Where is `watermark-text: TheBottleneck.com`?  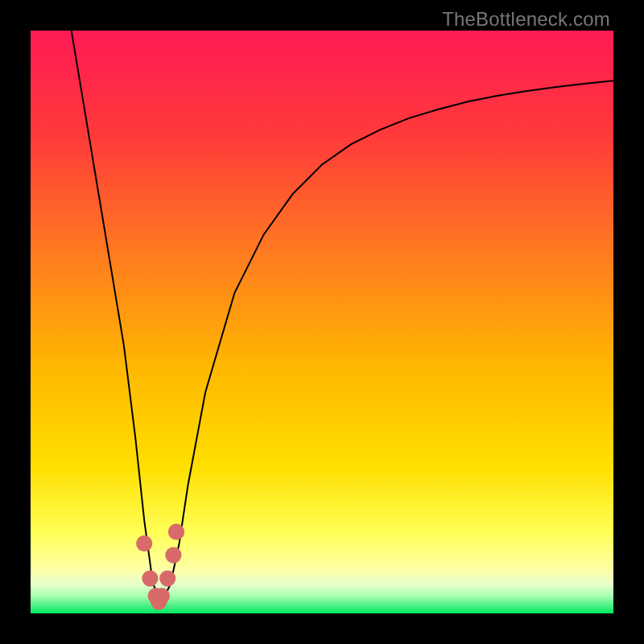 watermark-text: TheBottleneck.com is located at coordinates (526, 19).